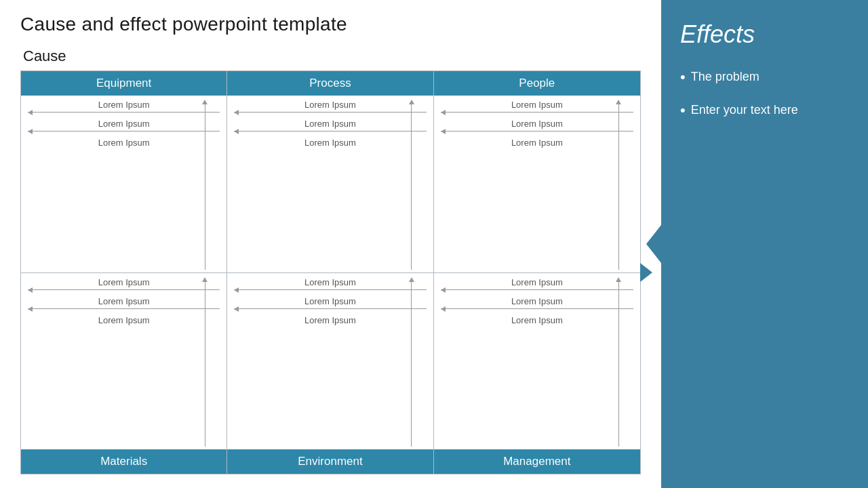 The height and width of the screenshot is (488, 868). What do you see at coordinates (537, 362) in the screenshot?
I see `bottom-half-people: Lorem Ipsum Lorem Ipsum Lorem Ipsum` at bounding box center [537, 362].